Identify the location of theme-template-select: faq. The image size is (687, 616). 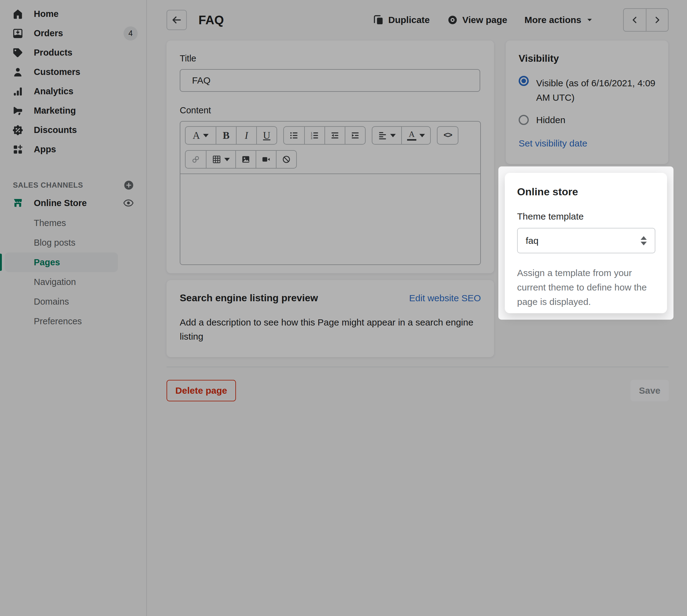
(586, 241).